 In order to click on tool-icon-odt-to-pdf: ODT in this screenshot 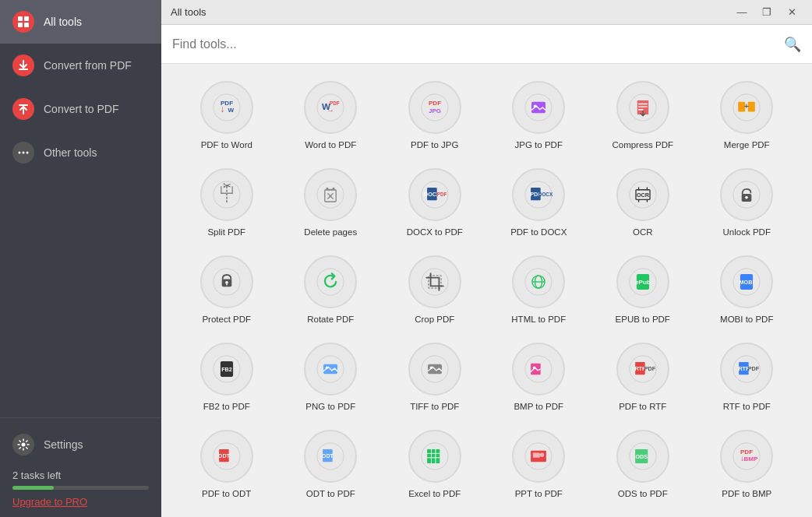, I will do `click(330, 456)`.